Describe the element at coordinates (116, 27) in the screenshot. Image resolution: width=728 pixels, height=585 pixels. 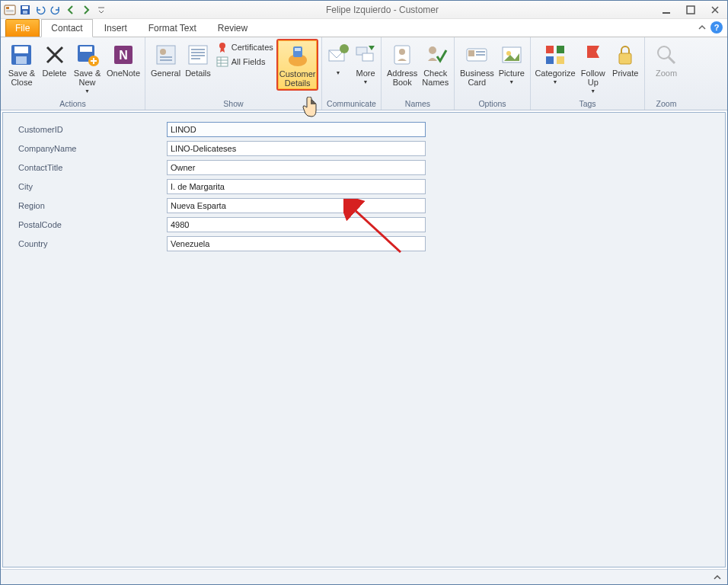
I see `tab-insert: Insert` at that location.